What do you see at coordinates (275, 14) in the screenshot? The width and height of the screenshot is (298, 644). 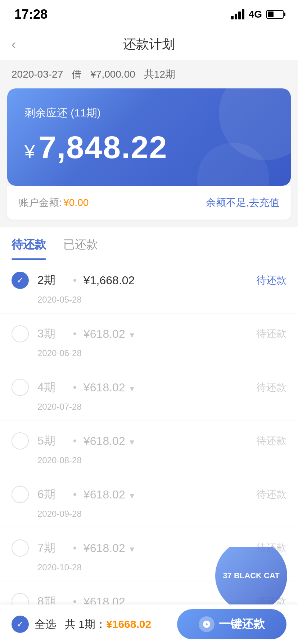 I see `battery-icon` at bounding box center [275, 14].